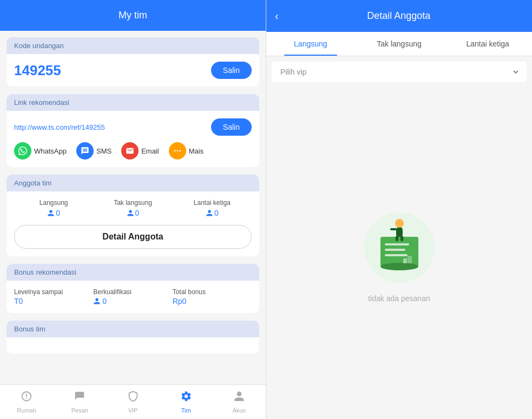 This screenshot has width=532, height=419. I want to click on rumah-icon, so click(27, 398).